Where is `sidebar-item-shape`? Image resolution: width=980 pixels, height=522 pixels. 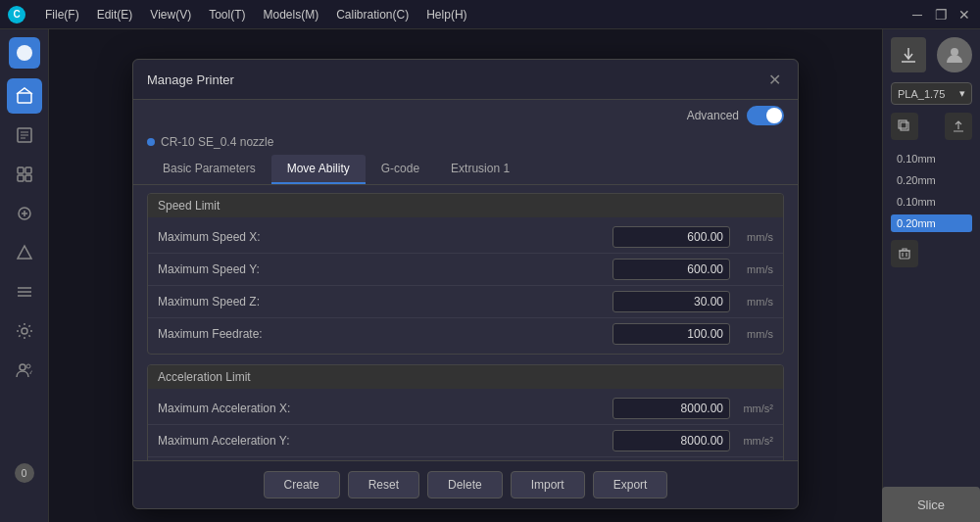
sidebar-item-shape is located at coordinates (24, 253).